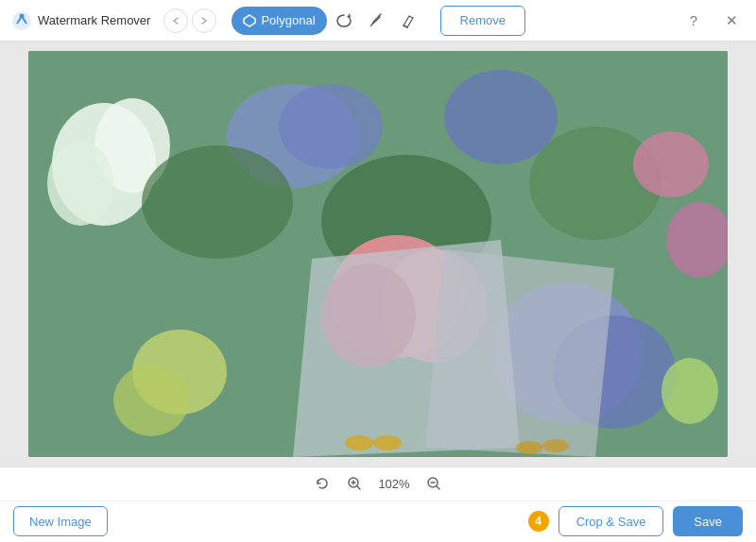  What do you see at coordinates (731, 21) in the screenshot?
I see `close-button: ✕` at bounding box center [731, 21].